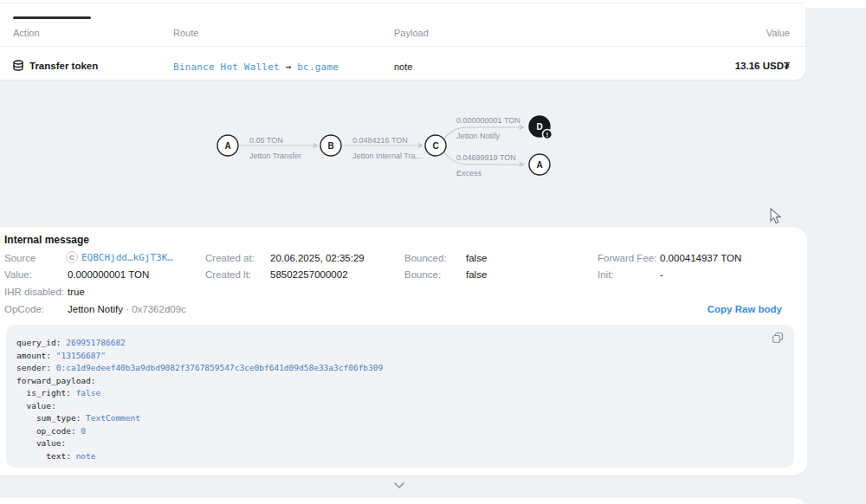 The height and width of the screenshot is (504, 866). Describe the element at coordinates (404, 501) in the screenshot. I see `next-section-card` at that location.